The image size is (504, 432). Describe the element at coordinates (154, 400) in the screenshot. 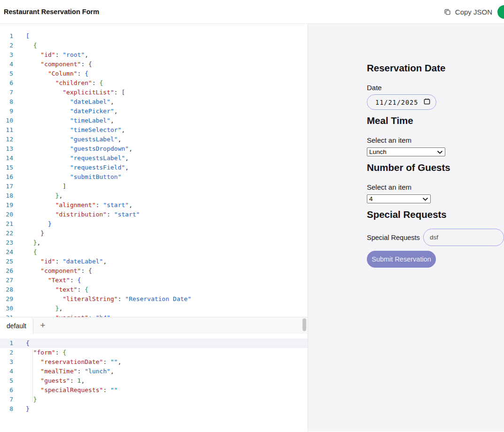

I see `code-line: 7 }` at that location.